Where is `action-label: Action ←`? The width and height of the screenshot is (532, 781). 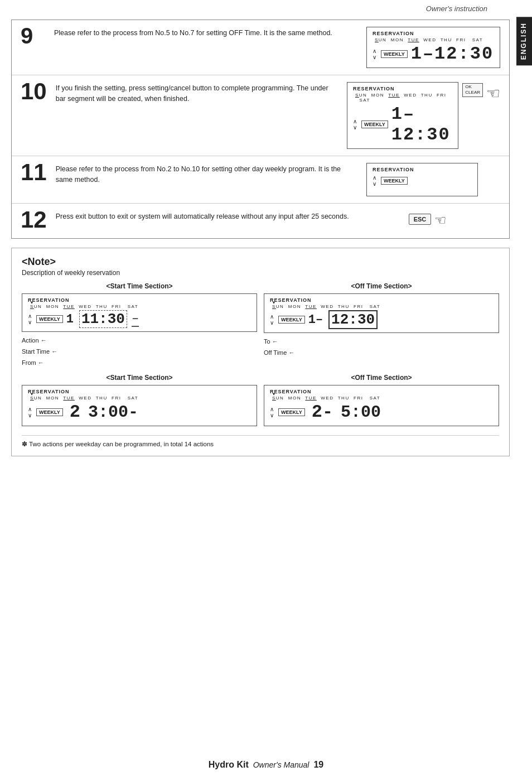 action-label: Action ← is located at coordinates (139, 341).